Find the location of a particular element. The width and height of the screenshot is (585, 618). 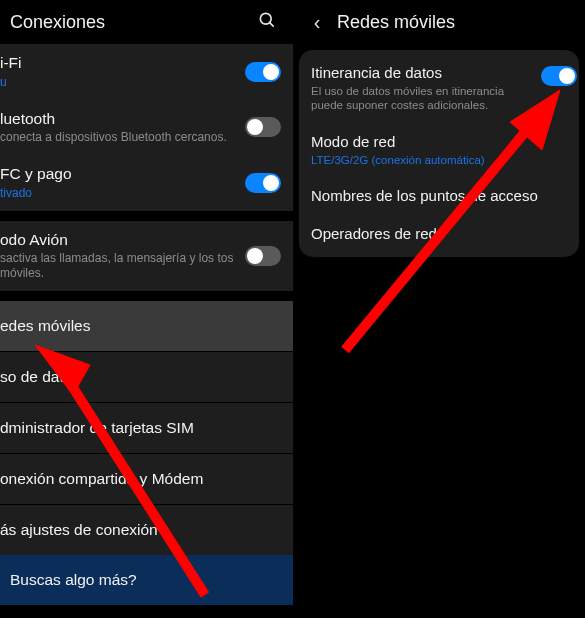

tethering-label: onexión compartida y Módem is located at coordinates (140, 480).